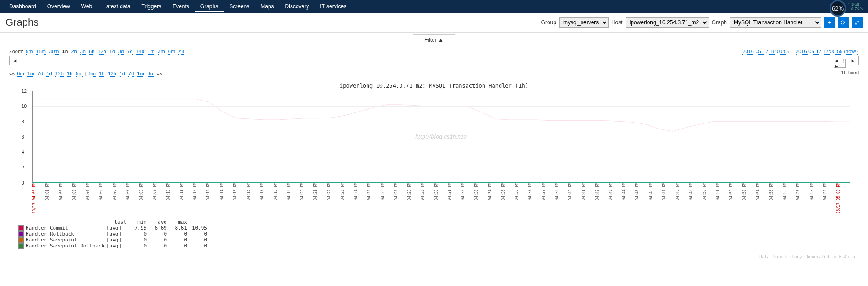 The image size is (868, 286). What do you see at coordinates (181, 51) in the screenshot?
I see `zoom-All: All` at bounding box center [181, 51].